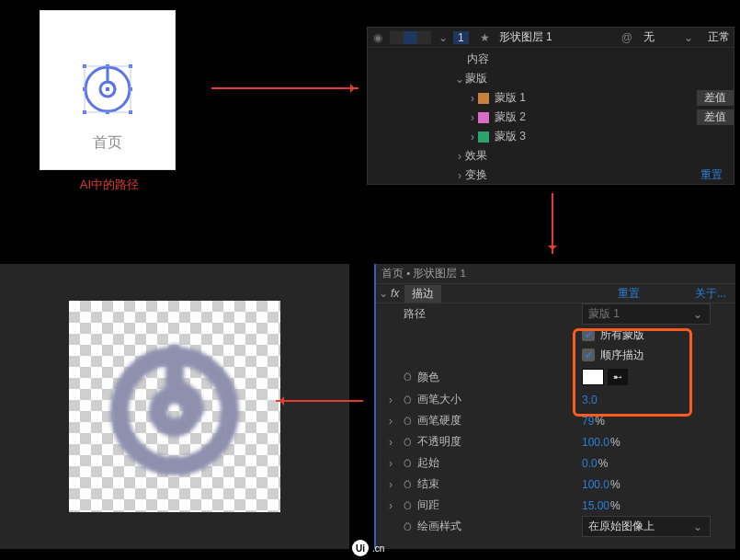 This screenshot has height=560, width=740. Describe the element at coordinates (551, 136) in the screenshot. I see `mask-row-3: › 蒙版 3` at that location.